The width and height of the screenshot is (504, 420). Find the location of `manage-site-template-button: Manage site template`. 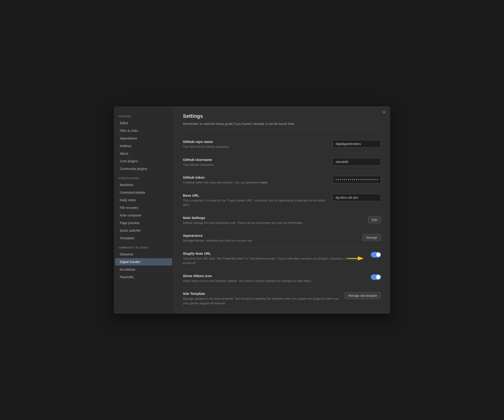

manage-site-template-button: Manage site template is located at coordinates (363, 296).